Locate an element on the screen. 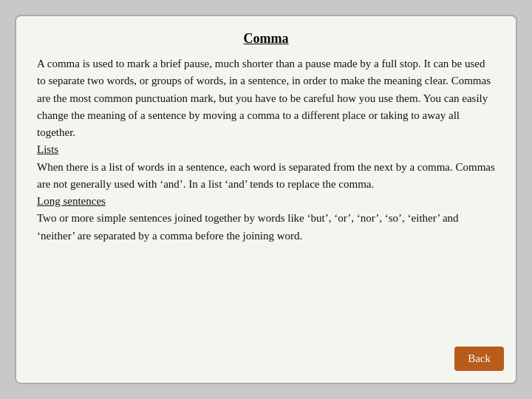  back-button: Back is located at coordinates (479, 359).